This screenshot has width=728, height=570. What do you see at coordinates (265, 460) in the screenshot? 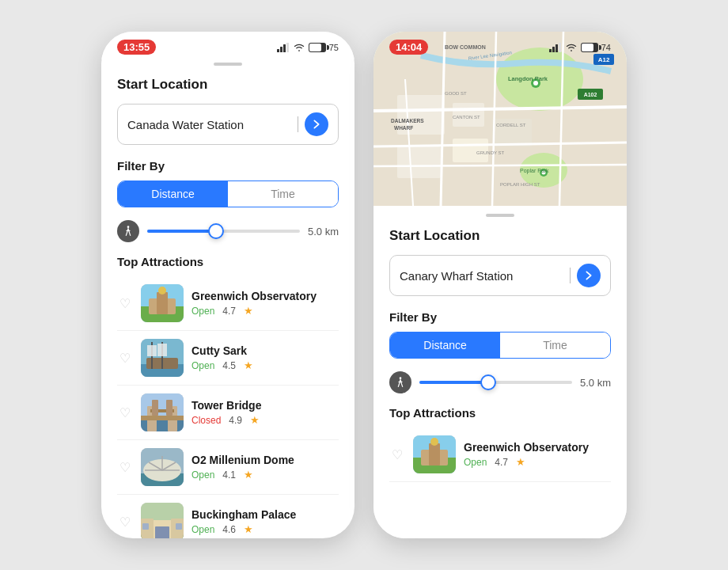
I see `attraction-name: O2 Millenium Dome` at bounding box center [265, 460].